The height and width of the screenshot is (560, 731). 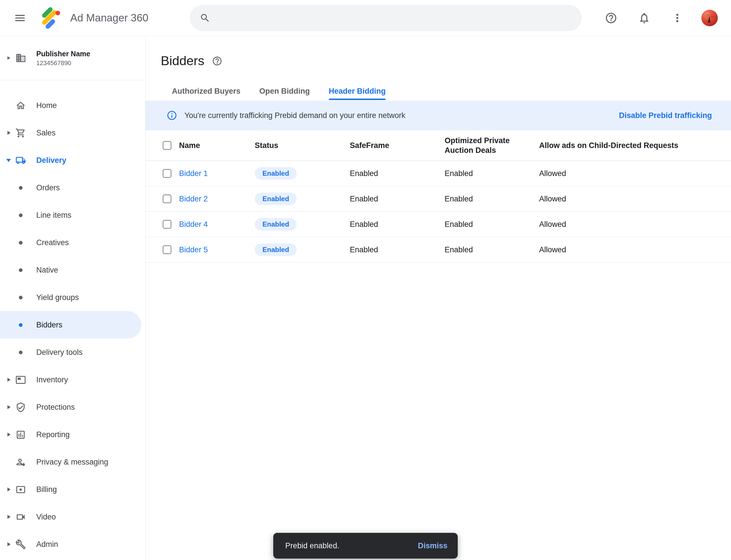 I want to click on sidebar-item-label: Yield groups, so click(x=58, y=297).